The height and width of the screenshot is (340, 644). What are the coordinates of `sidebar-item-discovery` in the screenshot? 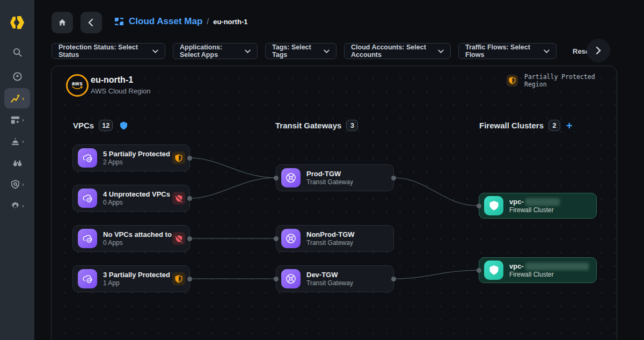 It's located at (17, 163).